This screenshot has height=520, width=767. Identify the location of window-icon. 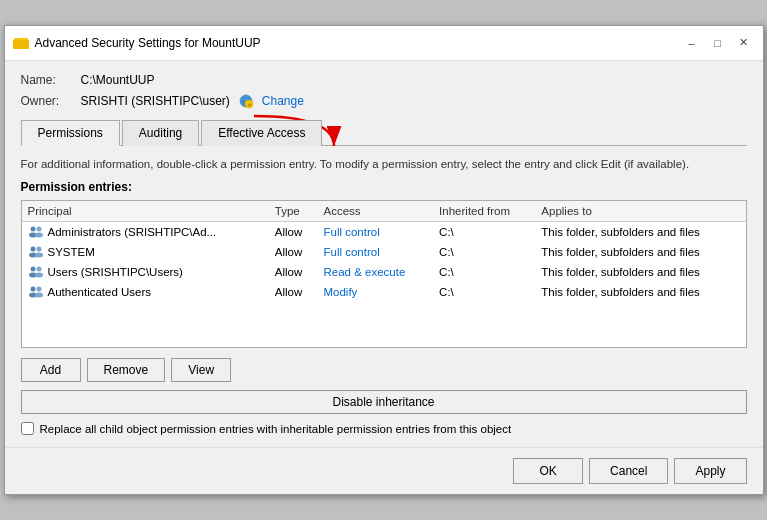
(21, 43).